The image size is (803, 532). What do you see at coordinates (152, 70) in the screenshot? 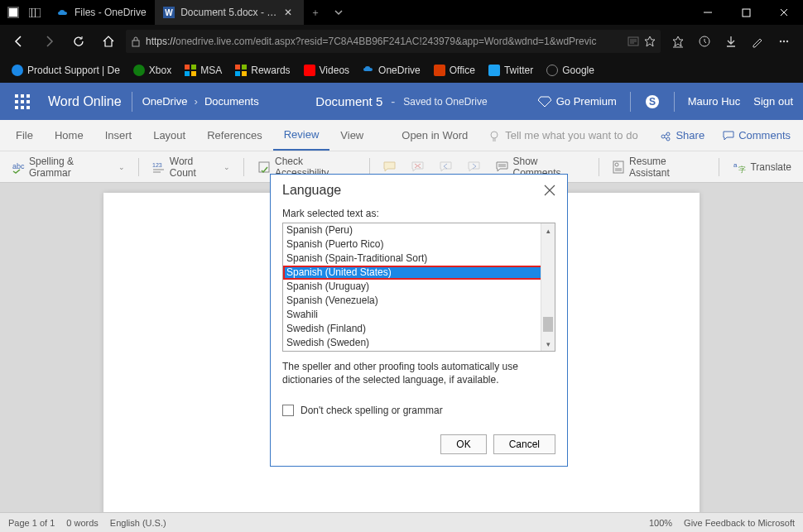
I see `bookmark-xbox: Xbox` at bounding box center [152, 70].